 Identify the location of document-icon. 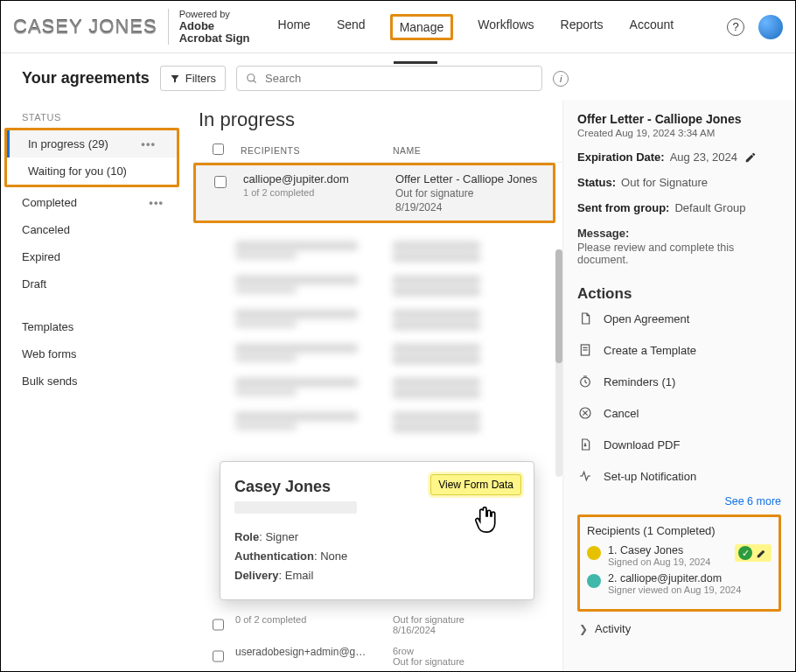
(585, 318).